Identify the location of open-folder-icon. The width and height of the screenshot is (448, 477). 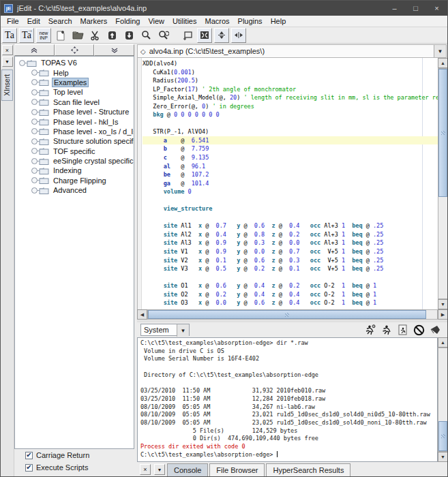
(78, 35).